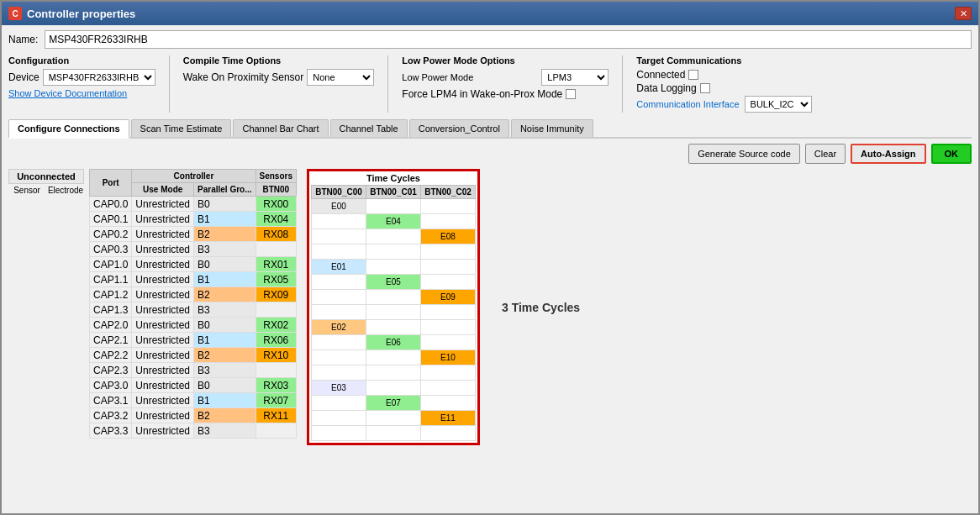 This screenshot has width=980, height=515. I want to click on tc-cell: E00, so click(340, 207).